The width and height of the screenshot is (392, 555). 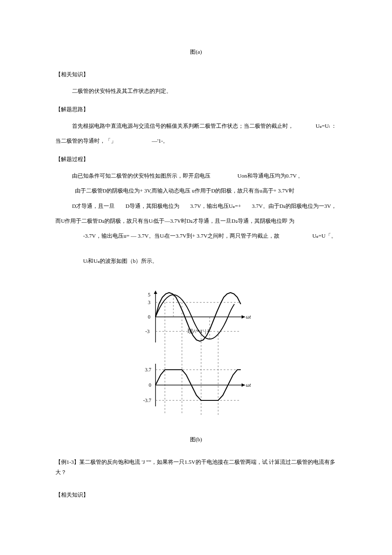 What do you see at coordinates (196, 440) in the screenshot?
I see `figure-b-caption: 图(b)` at bounding box center [196, 440].